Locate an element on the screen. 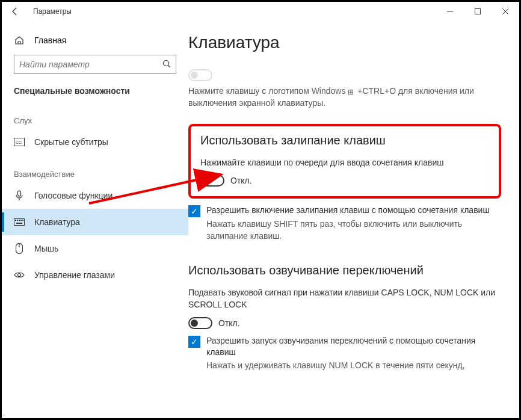 Image resolution: width=521 pixels, height=420 pixels. checkbox-hint: Нажать и удерживать клавишу NUM LOCK в т… is located at coordinates (354, 366).